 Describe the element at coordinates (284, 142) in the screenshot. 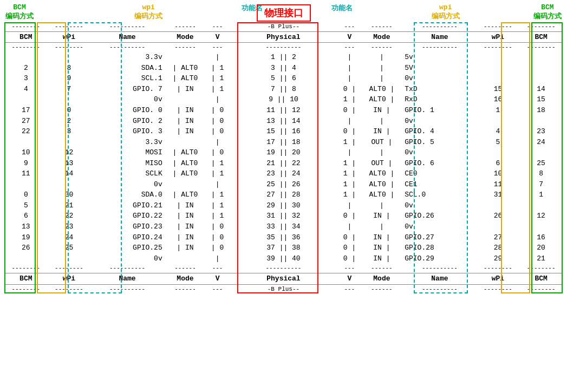

I see `table-row: 3.3v|17 || 181 |OUT |GPIO. 5524` at that location.